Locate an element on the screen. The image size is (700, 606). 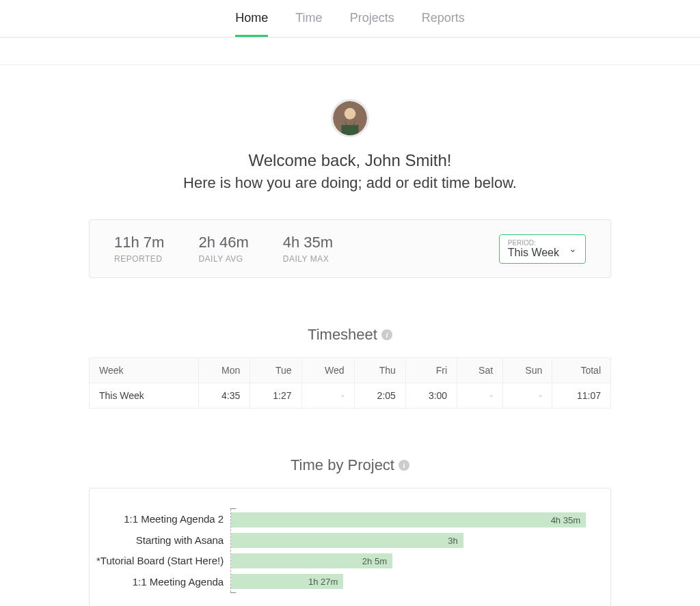
timesheet-header-row: Week Mon Tue Wed Thu Fri Sat Sun Total is located at coordinates (350, 370).